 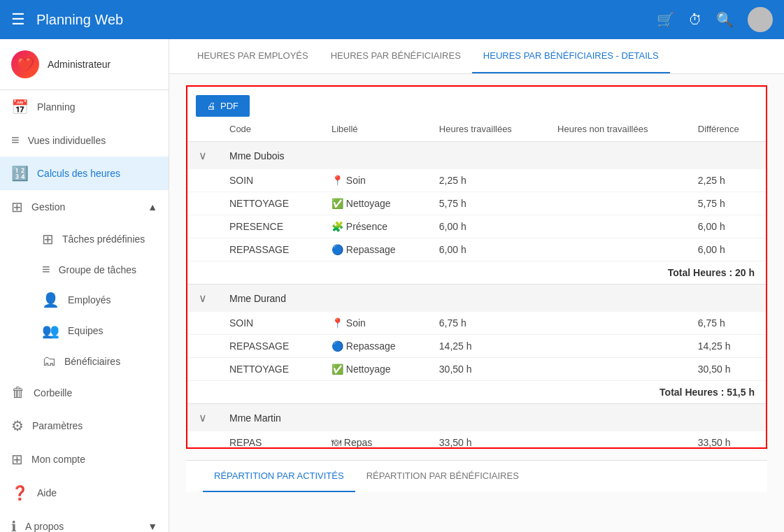 What do you see at coordinates (374, 440) in the screenshot?
I see `row-libelle: 🍽 Repas` at bounding box center [374, 440].